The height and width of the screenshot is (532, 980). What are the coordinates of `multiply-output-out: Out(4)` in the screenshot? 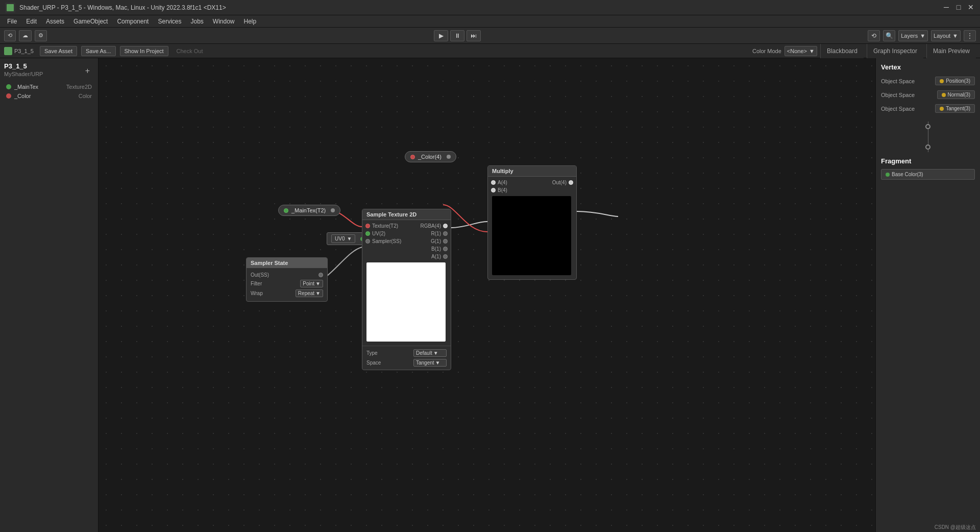 It's located at (554, 183).